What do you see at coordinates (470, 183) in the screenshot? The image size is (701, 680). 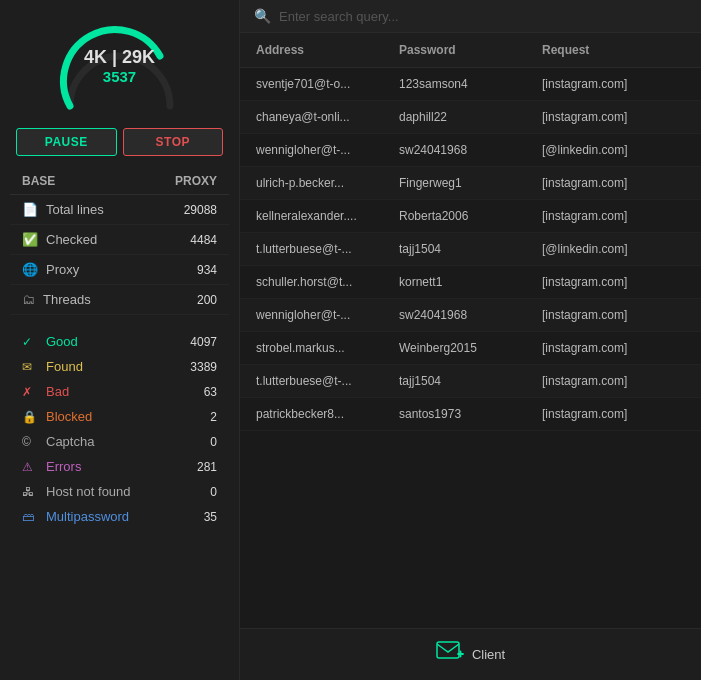 I see `td-password: Fingerweg1` at bounding box center [470, 183].